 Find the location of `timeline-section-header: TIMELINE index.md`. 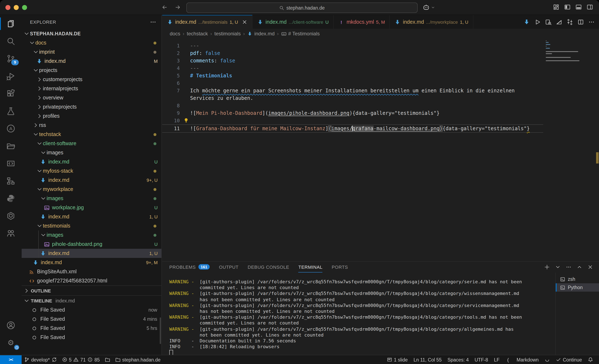

timeline-section-header: TIMELINE index.md is located at coordinates (91, 301).